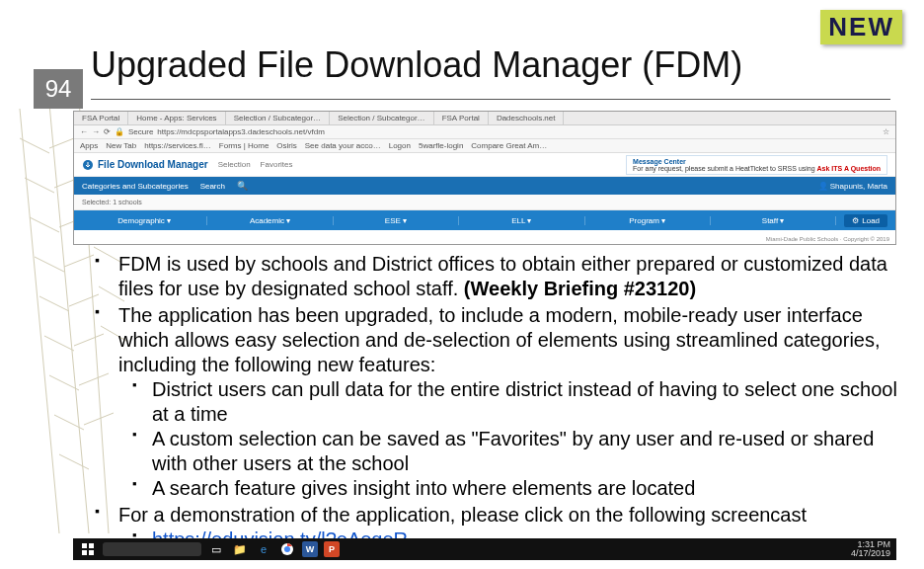 This screenshot has width=924, height=569. I want to click on bookmark-item: Apps, so click(89, 146).